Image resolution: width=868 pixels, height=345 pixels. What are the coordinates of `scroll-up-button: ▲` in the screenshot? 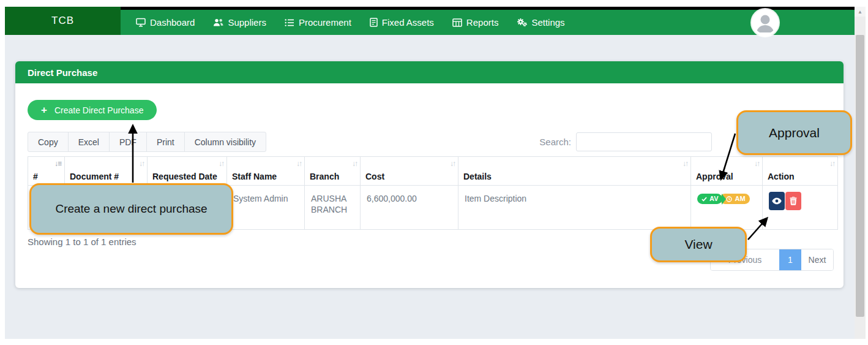 It's located at (860, 12).